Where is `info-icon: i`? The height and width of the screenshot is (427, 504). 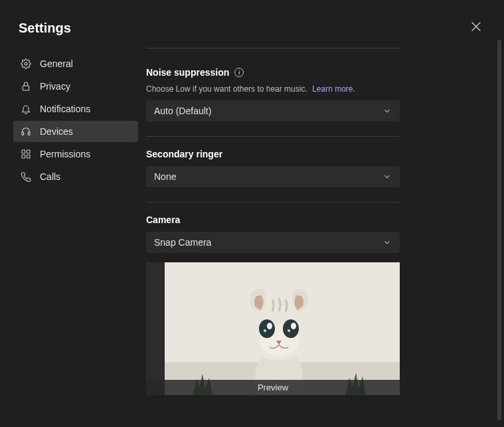 info-icon: i is located at coordinates (239, 72).